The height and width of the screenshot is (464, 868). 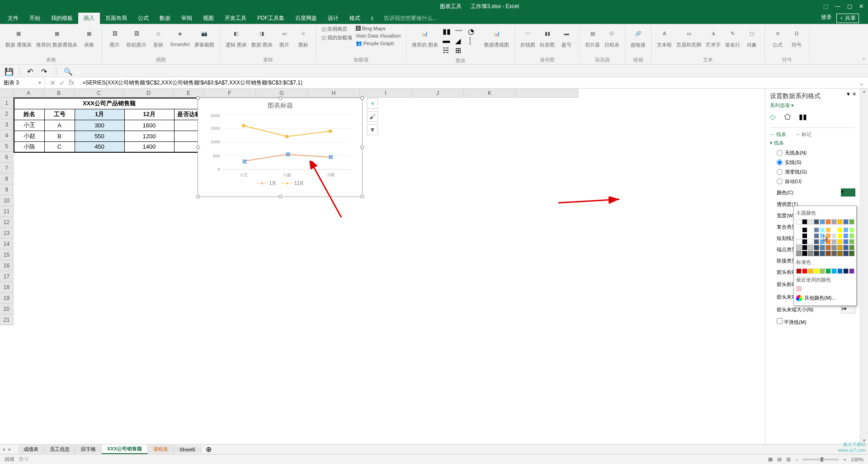 I want to click on auto-line-radio: 自动(U), so click(x=816, y=182).